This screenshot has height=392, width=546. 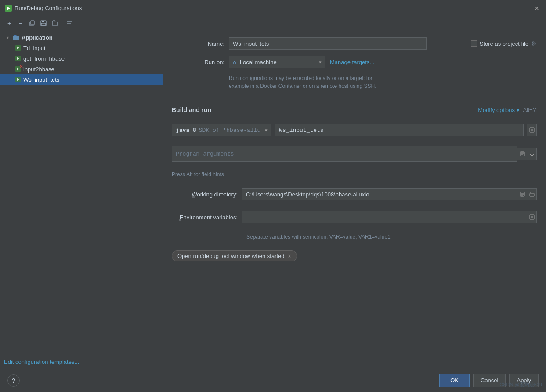 I want to click on edit-config-templates-link: Edit configuration templates..., so click(x=41, y=362).